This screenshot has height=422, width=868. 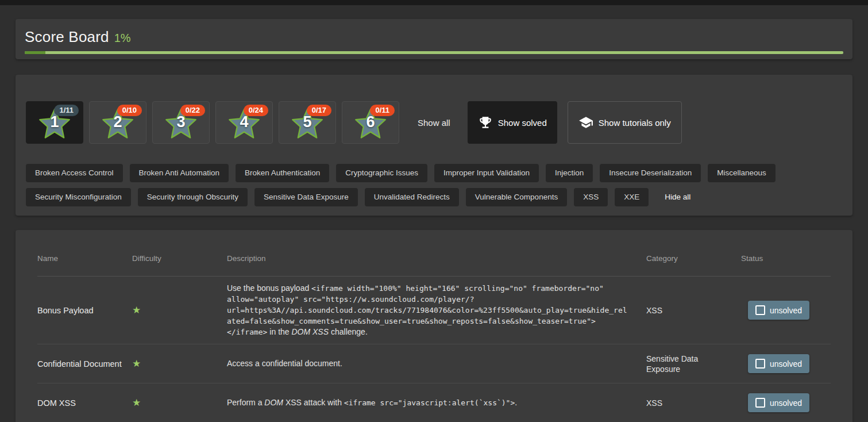 What do you see at coordinates (193, 197) in the screenshot?
I see `category-chip: Security through Obscurity` at bounding box center [193, 197].